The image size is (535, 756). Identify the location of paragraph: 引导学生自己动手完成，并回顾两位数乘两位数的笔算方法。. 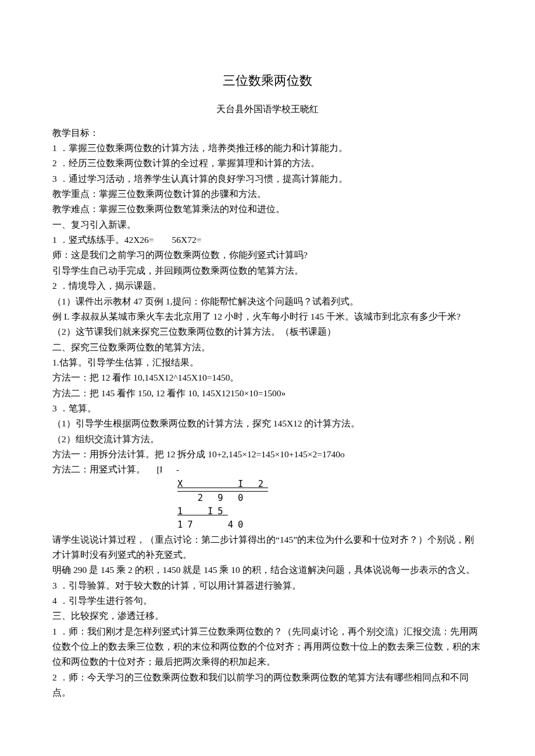
(268, 271).